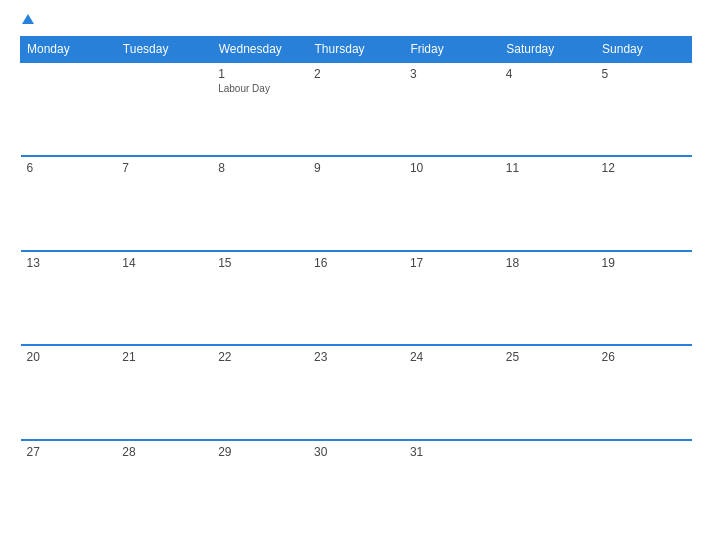 The height and width of the screenshot is (550, 712). I want to click on calendar-cell: 2, so click(356, 109).